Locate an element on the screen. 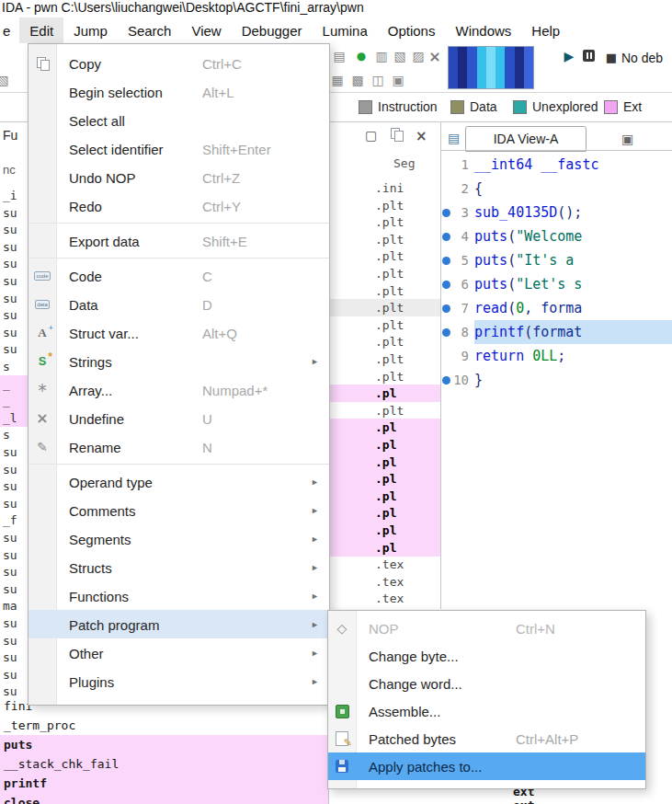  window-icon: ▤ is located at coordinates (339, 56).